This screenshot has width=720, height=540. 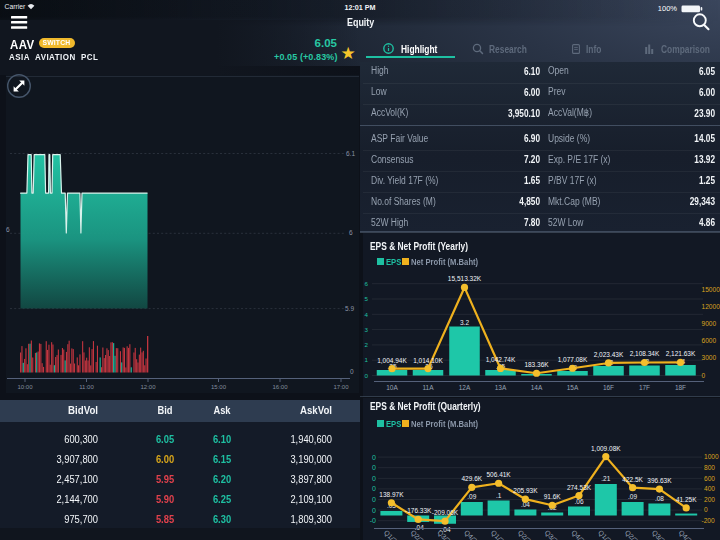 What do you see at coordinates (555, 534) in the screenshot?
I see `svg-text: Q3/2016` at bounding box center [555, 534].